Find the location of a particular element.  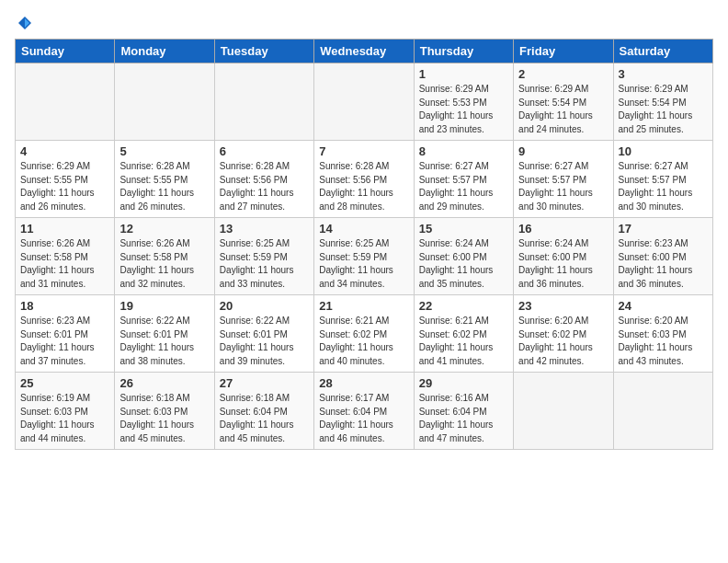

day-number: 24 is located at coordinates (664, 305).